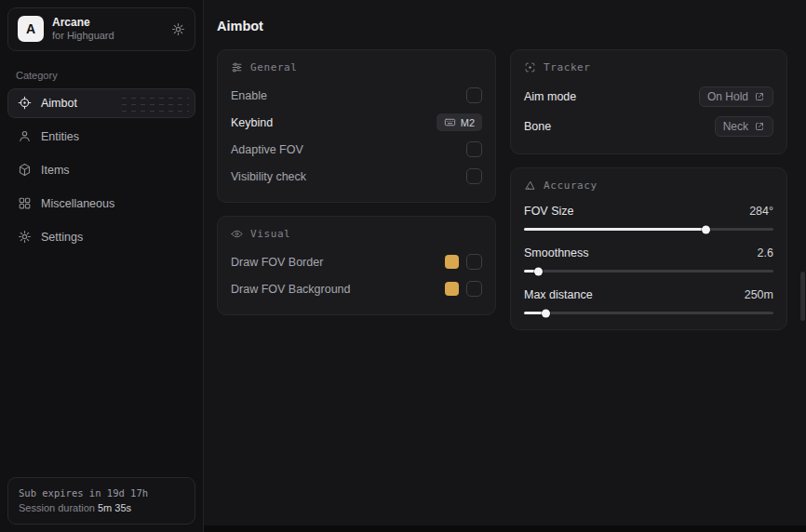 The width and height of the screenshot is (806, 532). What do you see at coordinates (735, 126) in the screenshot?
I see `bone-value: Neck` at bounding box center [735, 126].